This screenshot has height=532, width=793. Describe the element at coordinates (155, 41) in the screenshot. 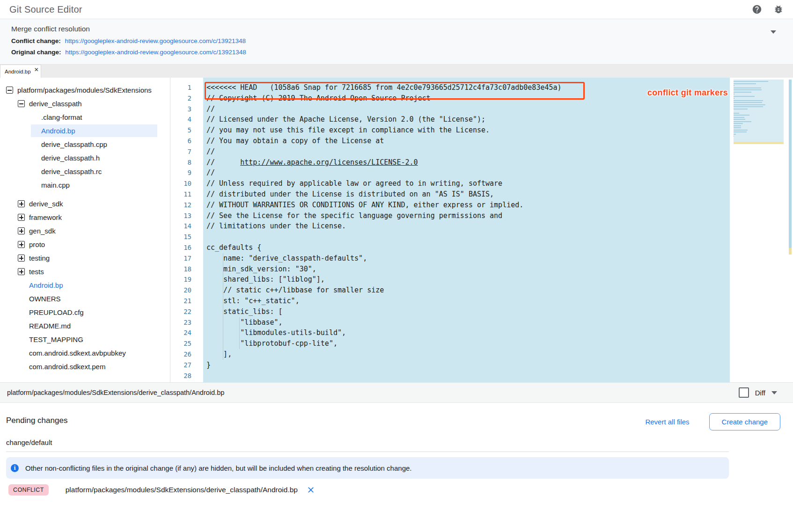

I see `conflict-change-link: https://googleplex-android-review.google…` at that location.